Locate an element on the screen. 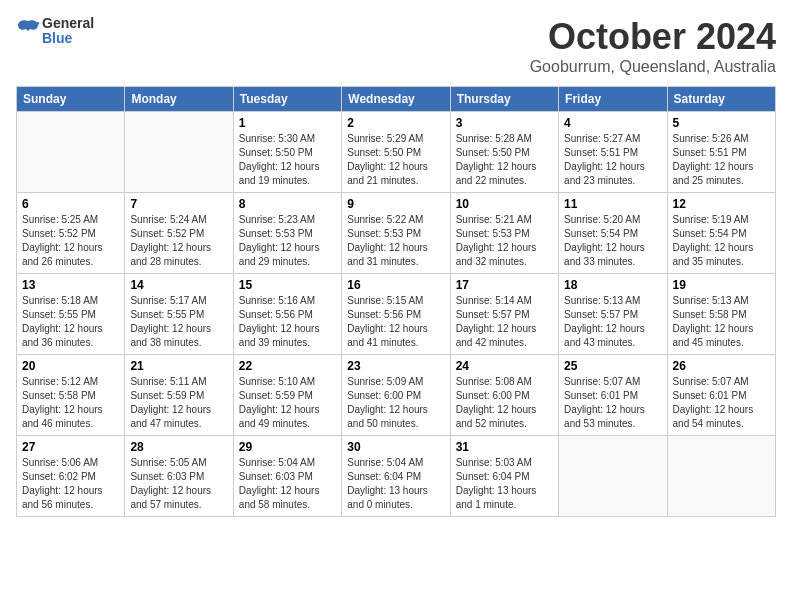 This screenshot has width=792, height=612. calendar-cell-w4-d2: 22Sunrise: 5:10 AM Sunset: 5:59 PM Dayli… is located at coordinates (287, 396).